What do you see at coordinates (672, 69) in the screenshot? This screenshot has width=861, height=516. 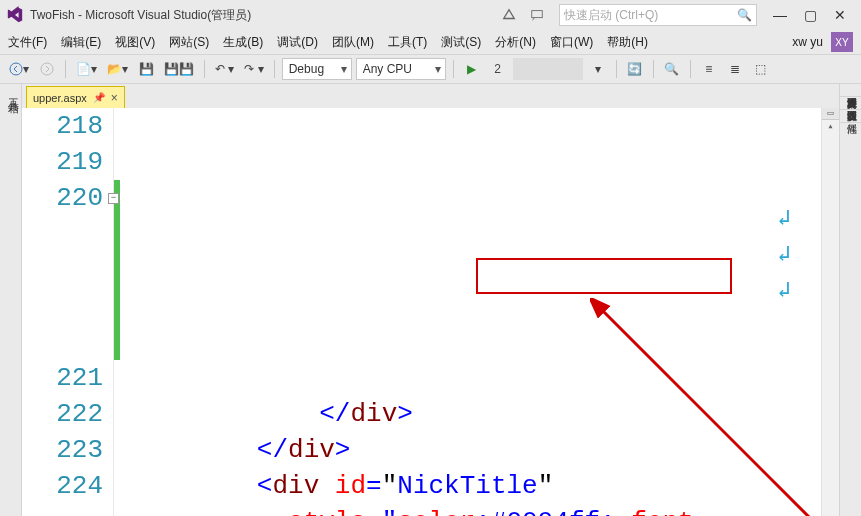 I see `find-in-files-button: 🔍` at bounding box center [672, 69].